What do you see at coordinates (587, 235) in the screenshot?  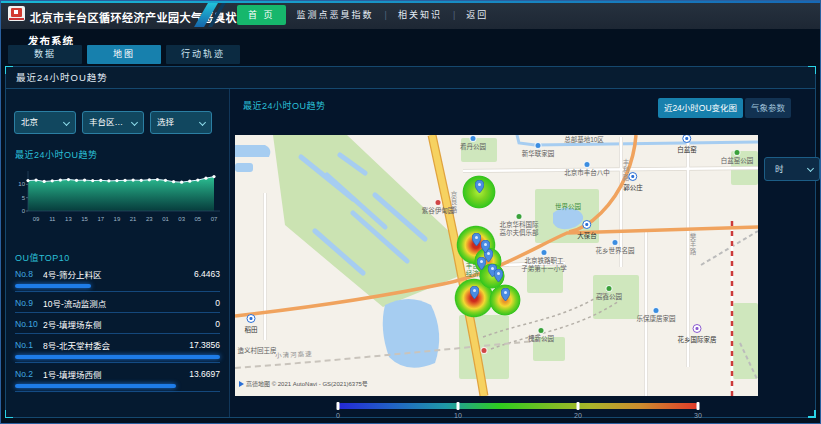 I see `metro-name: 大葆台` at bounding box center [587, 235].